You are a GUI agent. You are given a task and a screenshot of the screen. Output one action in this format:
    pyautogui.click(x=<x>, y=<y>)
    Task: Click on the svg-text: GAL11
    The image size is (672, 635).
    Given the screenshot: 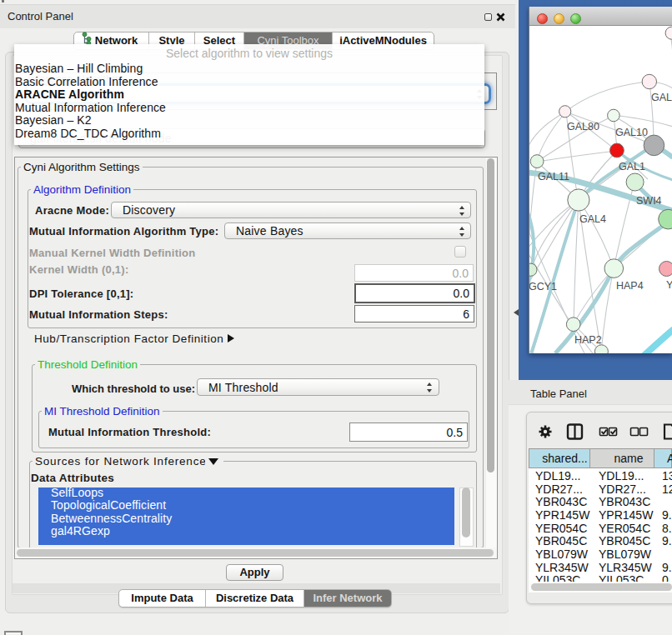 What is the action you would take?
    pyautogui.click(x=554, y=177)
    